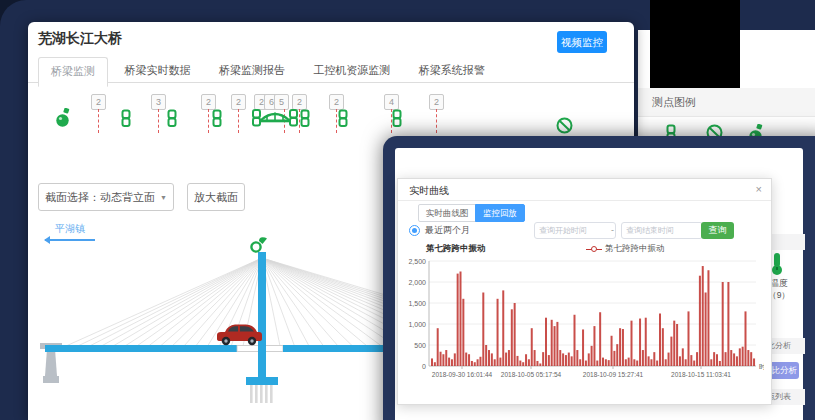 The image size is (815, 420). What do you see at coordinates (417, 324) in the screenshot?
I see `y-tick-label: 1,000` at bounding box center [417, 324].